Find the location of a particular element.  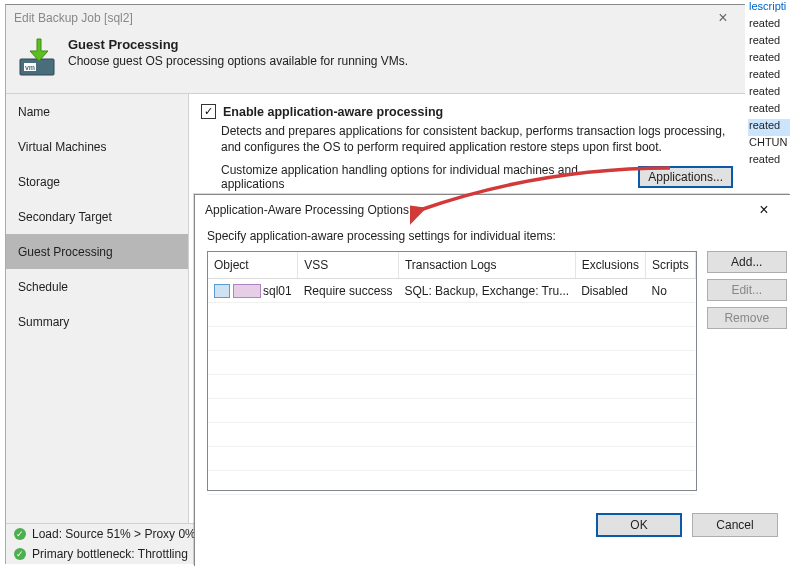

ok-button: OK is located at coordinates (639, 525).